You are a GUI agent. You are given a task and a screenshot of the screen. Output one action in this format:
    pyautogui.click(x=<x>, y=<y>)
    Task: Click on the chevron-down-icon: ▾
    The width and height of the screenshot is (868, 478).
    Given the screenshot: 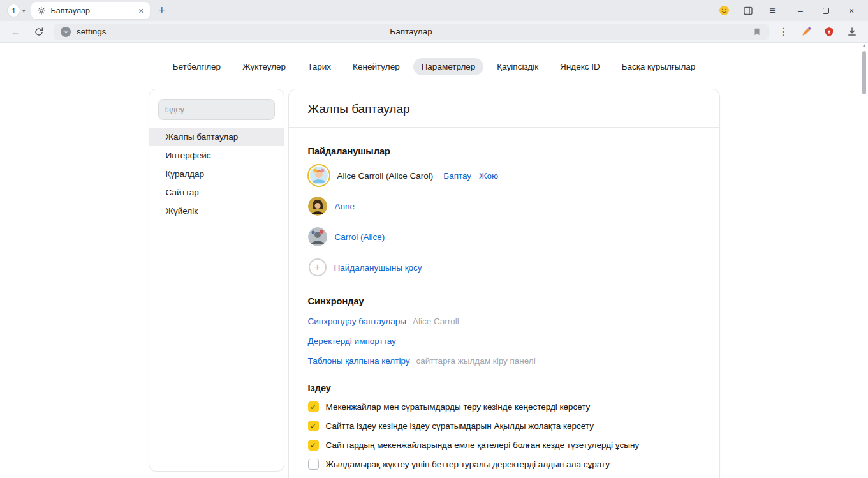 What is the action you would take?
    pyautogui.click(x=24, y=11)
    